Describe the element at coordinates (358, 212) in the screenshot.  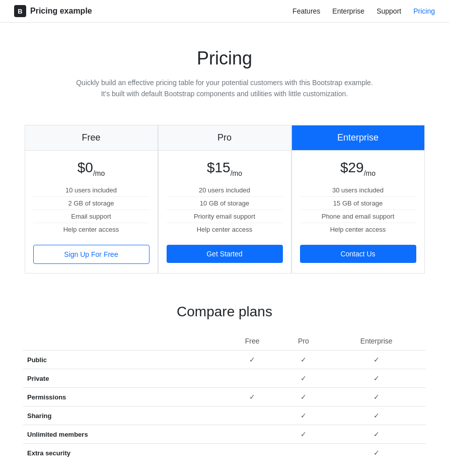
I see `card-enterprise-body: $29/mo 30 users included 15 GB of storag…` at that location.